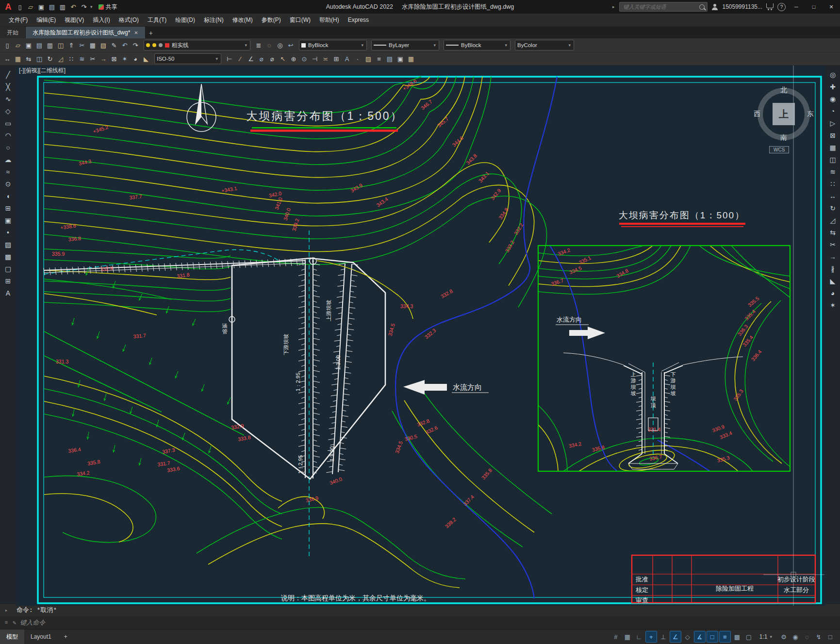 The image size is (840, 644). Describe the element at coordinates (103, 59) in the screenshot. I see `extend-icon: →` at that location.